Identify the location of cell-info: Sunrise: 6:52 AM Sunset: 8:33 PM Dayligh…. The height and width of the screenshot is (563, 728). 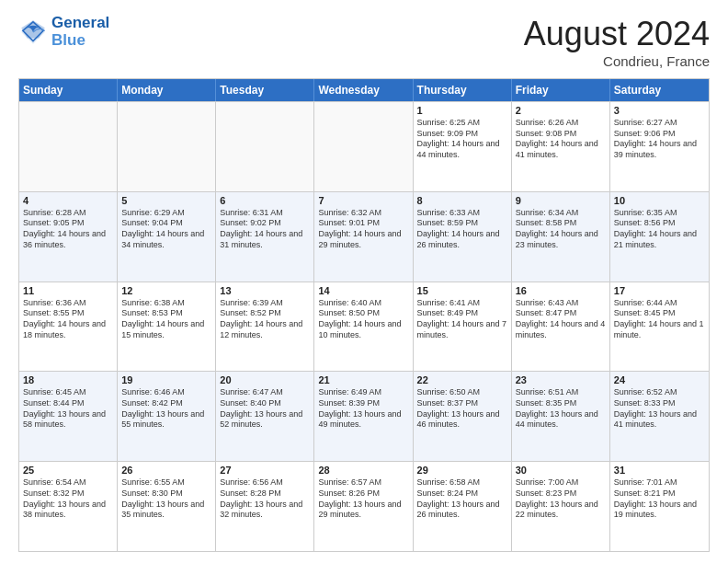
(660, 408).